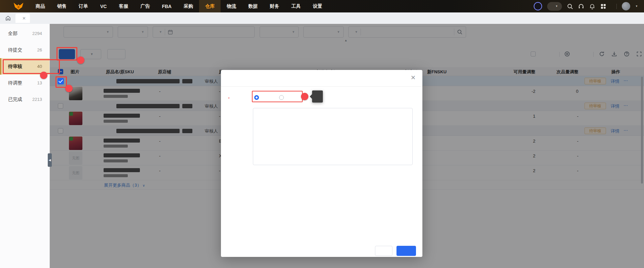 Image resolution: width=644 pixels, height=268 pixels. What do you see at coordinates (8, 18) in the screenshot?
I see `home-icon` at bounding box center [8, 18].